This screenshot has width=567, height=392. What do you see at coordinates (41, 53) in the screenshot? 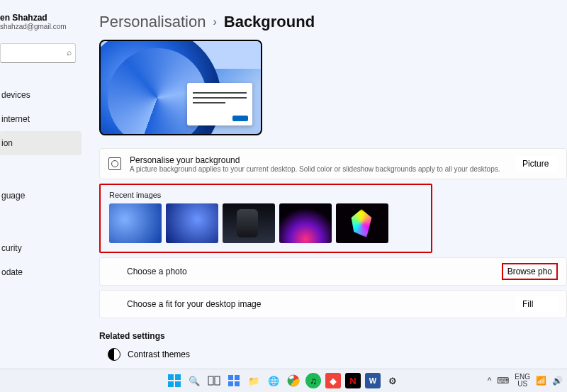
I see `search-wrap: ⌕` at bounding box center [41, 53].